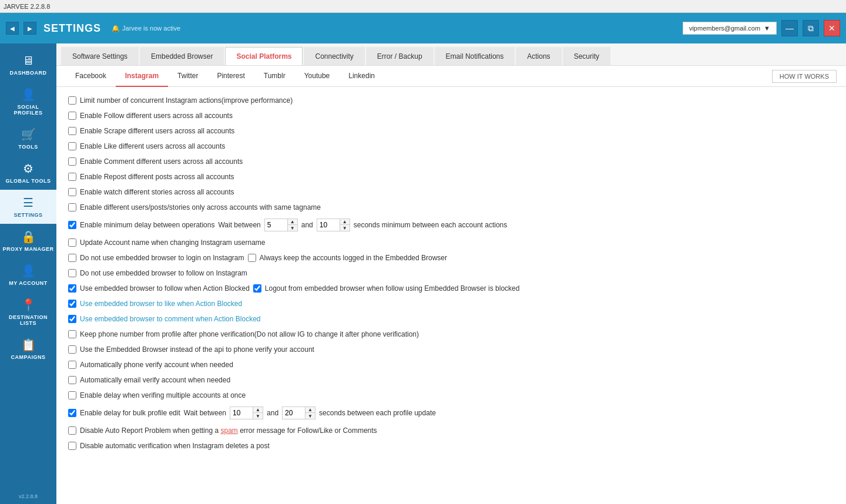 The width and height of the screenshot is (846, 504). I want to click on checkbox-keep-phone-number, so click(72, 334).